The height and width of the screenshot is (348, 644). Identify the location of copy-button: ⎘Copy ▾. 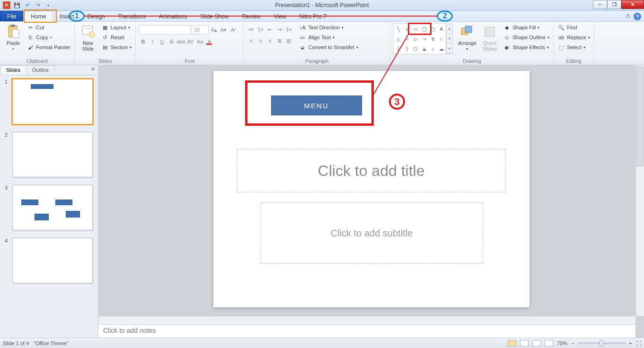
(48, 37).